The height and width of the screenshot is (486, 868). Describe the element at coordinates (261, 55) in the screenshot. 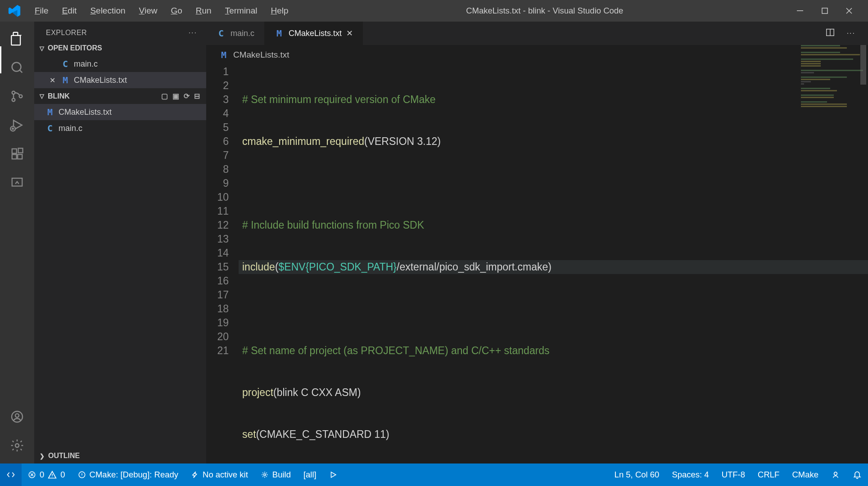

I see `breadcrumb-label: CMakeLists.txt` at that location.